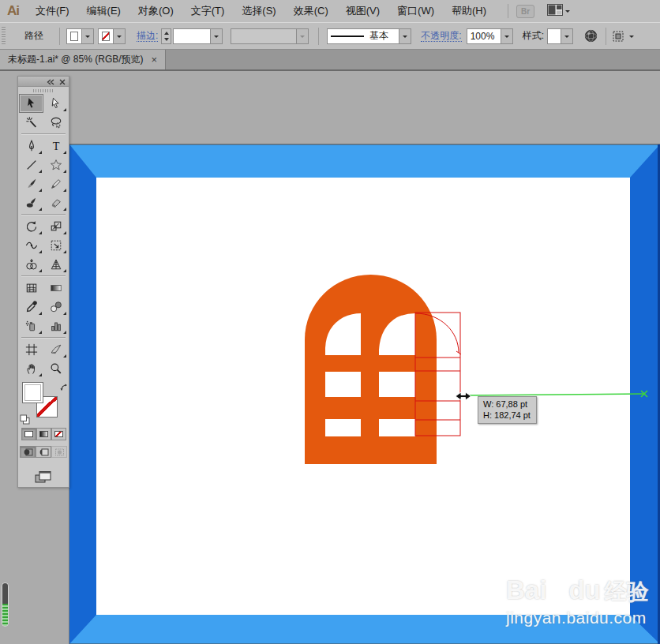  I want to click on opacity-value: 100%, so click(484, 36).